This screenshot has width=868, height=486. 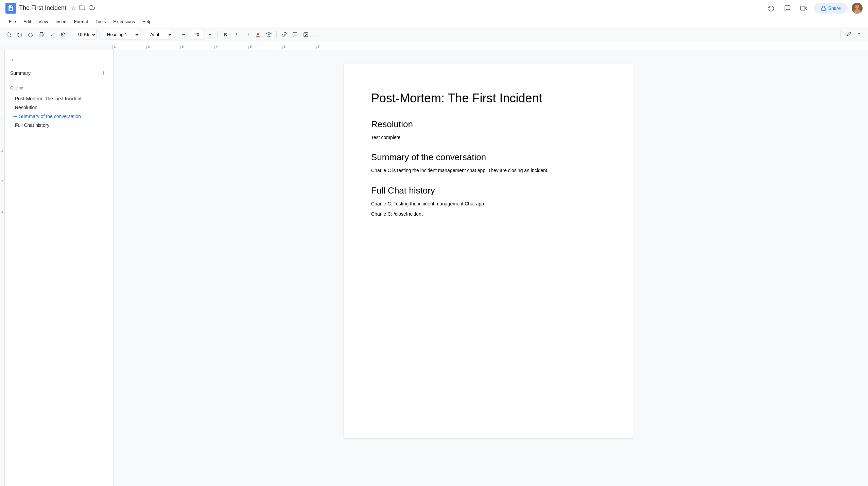 What do you see at coordinates (841, 35) in the screenshot?
I see `toolbar-sep-right` at bounding box center [841, 35].